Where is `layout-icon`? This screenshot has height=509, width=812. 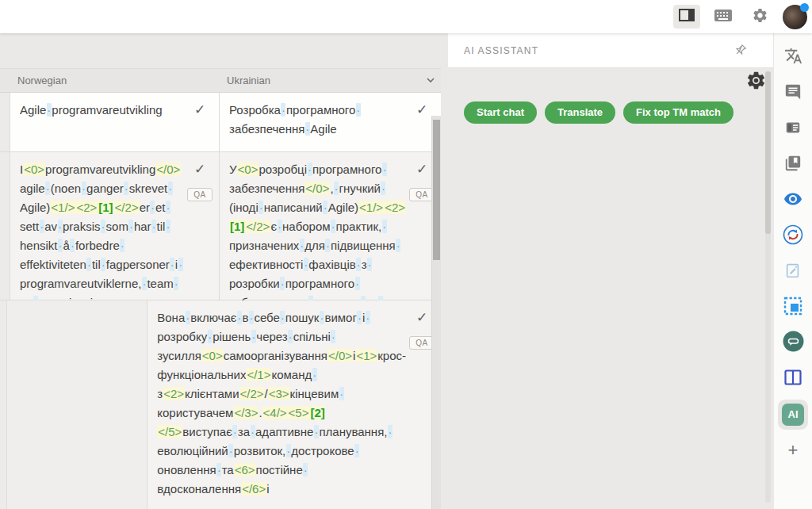
layout-icon is located at coordinates (687, 17).